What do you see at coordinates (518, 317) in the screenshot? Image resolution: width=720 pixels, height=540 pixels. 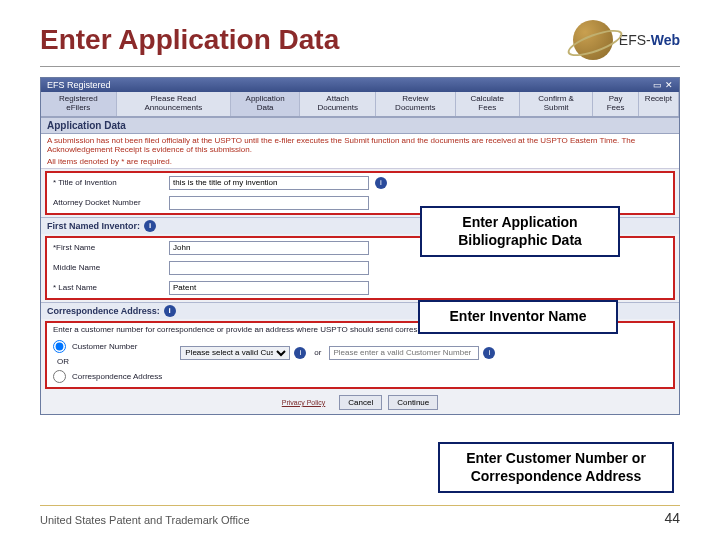 I see `callout-inventor: Enter Inventor Name` at bounding box center [518, 317].